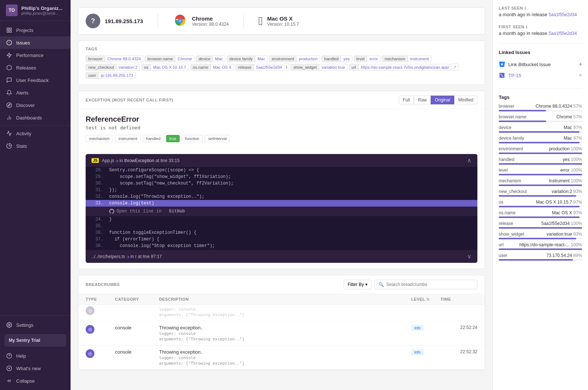  I want to click on view-minified-button: Minified, so click(466, 100).